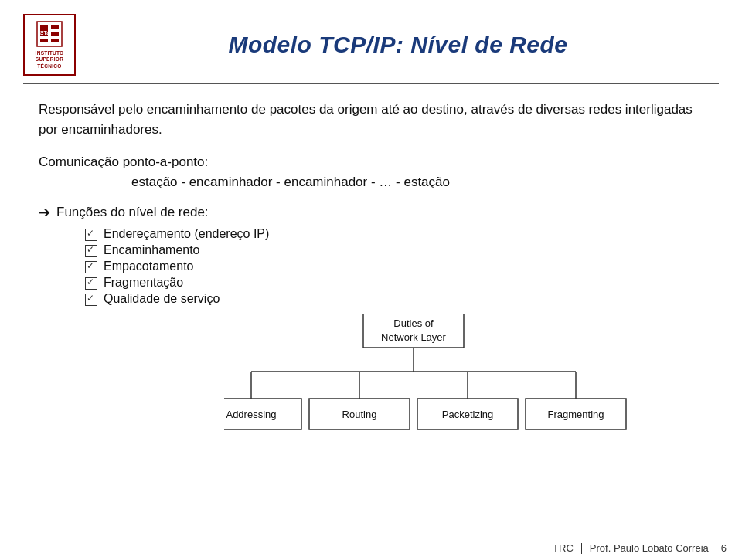 This screenshot has height=560, width=742. What do you see at coordinates (398, 45) in the screenshot?
I see `main-title: Modelo TCP/IP: Nível de Rede` at bounding box center [398, 45].